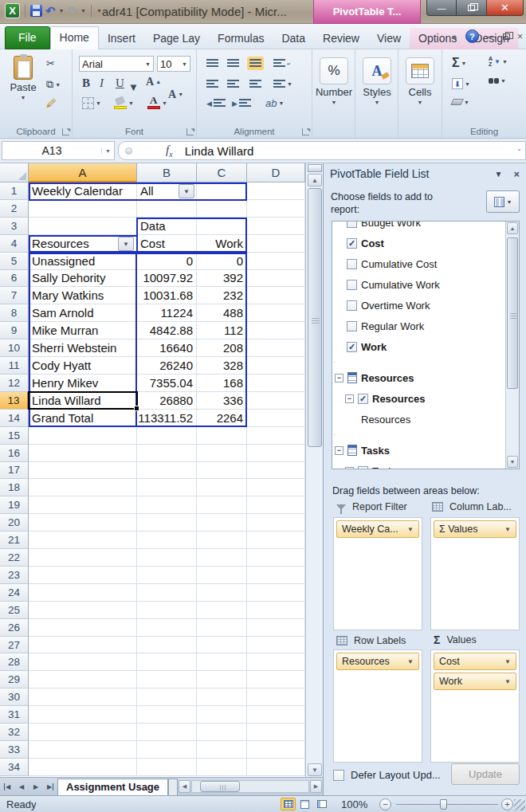  What do you see at coordinates (120, 83) in the screenshot?
I see `underline-button: U` at bounding box center [120, 83].